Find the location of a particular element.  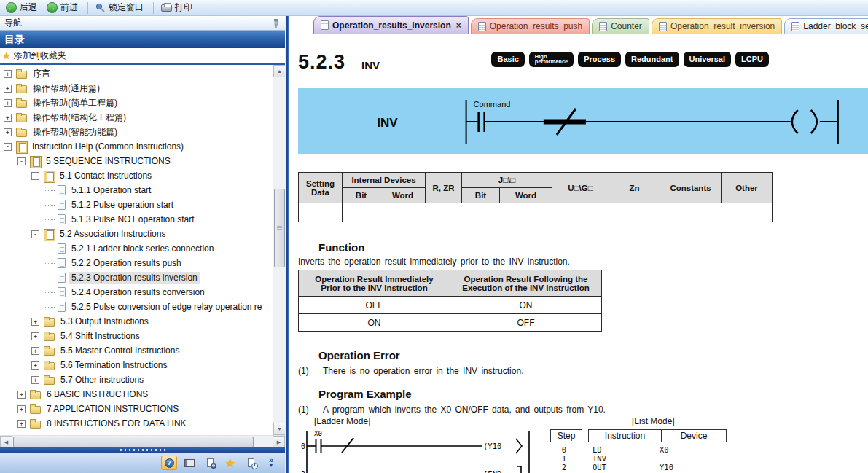

tree-item: 5.2.2 Operation results push is located at coordinates (136, 263).